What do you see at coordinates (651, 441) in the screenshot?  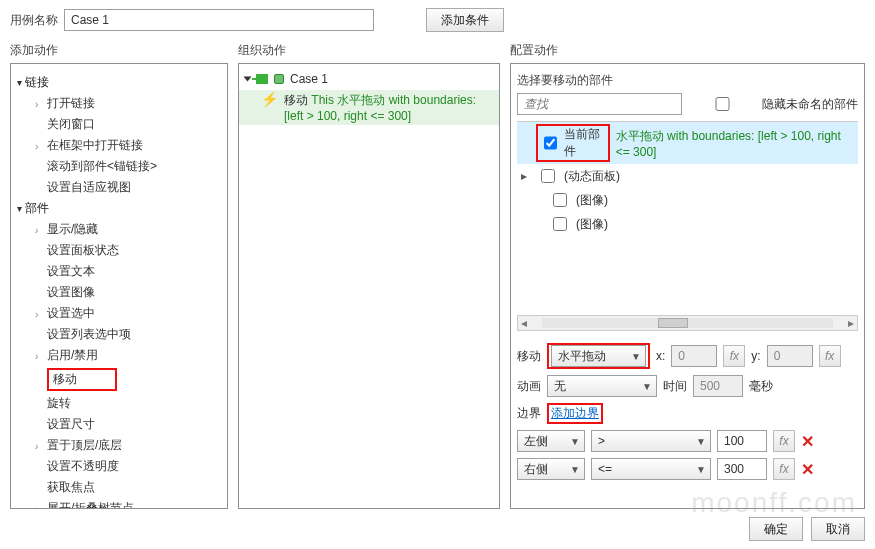 I see `b1-op-select: >▼` at bounding box center [651, 441].